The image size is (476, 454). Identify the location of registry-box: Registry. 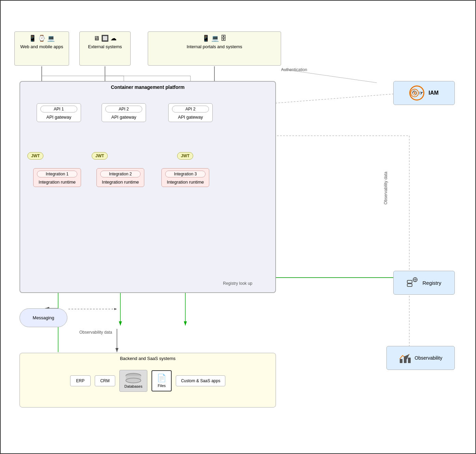
(424, 283).